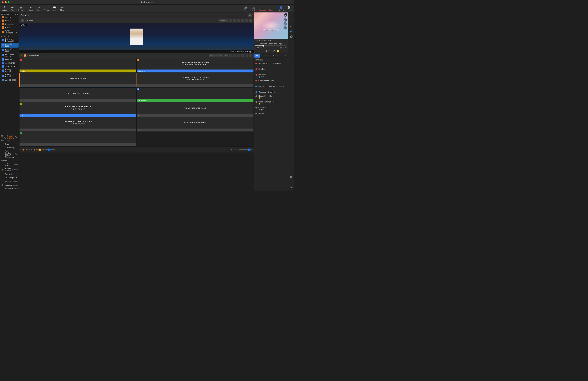  Describe the element at coordinates (285, 28) in the screenshot. I see `preview-info-button: i` at that location.